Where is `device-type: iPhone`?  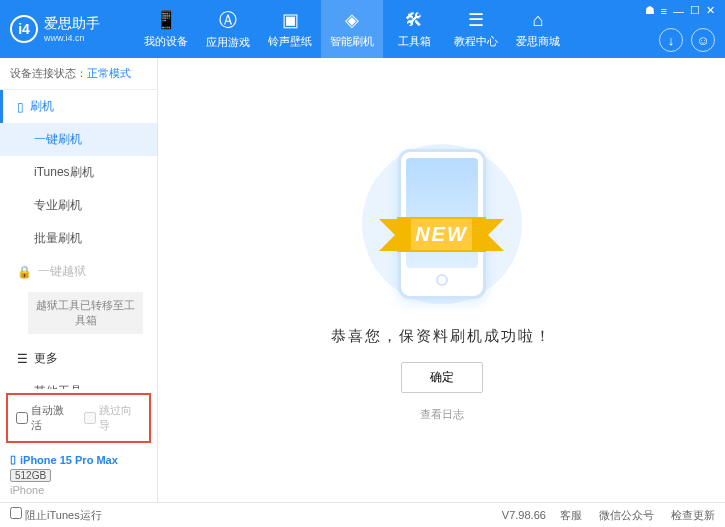
device-type: iPhone is located at coordinates (78, 490).